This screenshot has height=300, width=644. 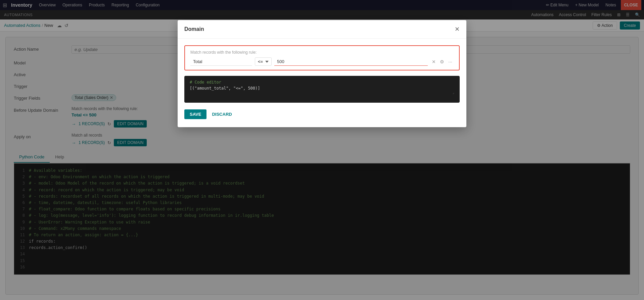 What do you see at coordinates (263, 62) in the screenshot?
I see `rule-operator-select: <= < = >= >` at bounding box center [263, 62].